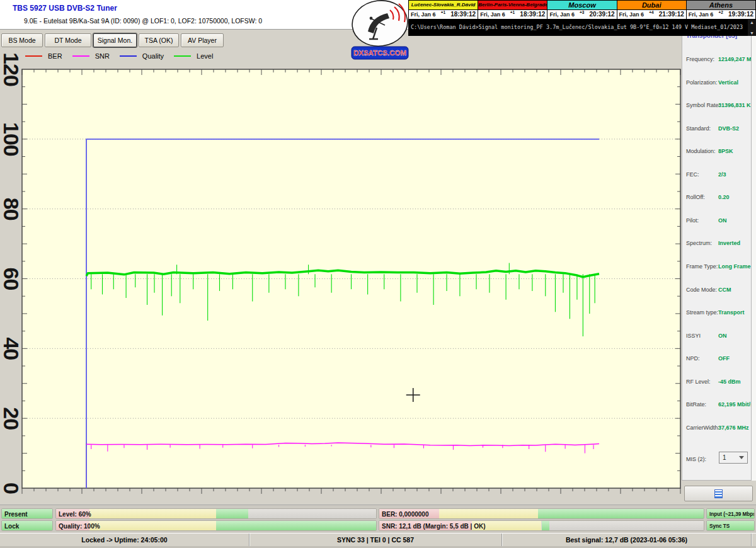 Image resolution: width=756 pixels, height=548 pixels. Describe the element at coordinates (696, 459) in the screenshot. I see `mis-label: MIS (2):` at that location.